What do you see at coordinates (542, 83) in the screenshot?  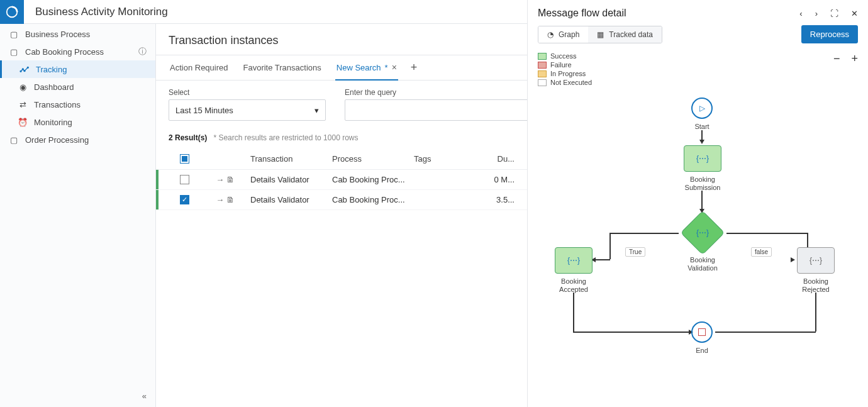 I see `legend-swatch-notexec` at bounding box center [542, 83].